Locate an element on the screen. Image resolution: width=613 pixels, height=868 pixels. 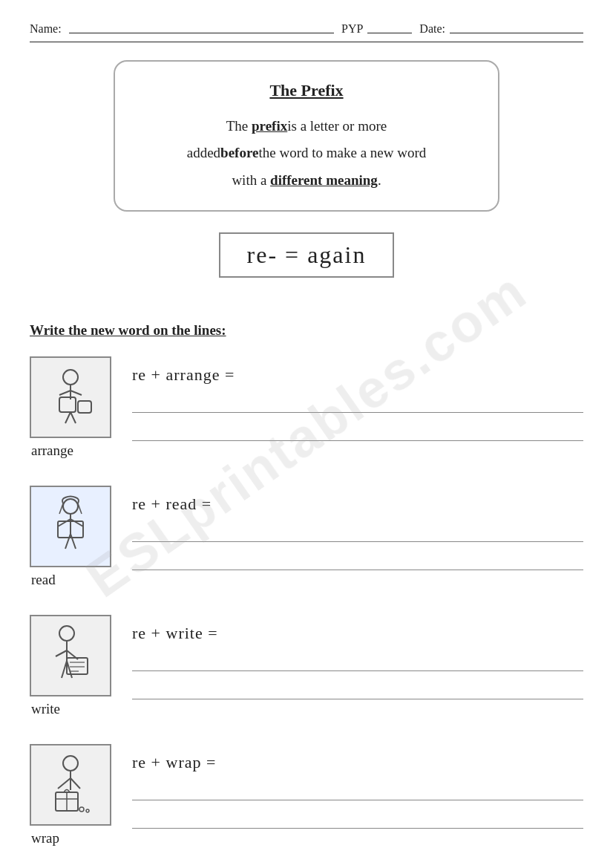
header: Name: PYP Date: is located at coordinates (306, 29).